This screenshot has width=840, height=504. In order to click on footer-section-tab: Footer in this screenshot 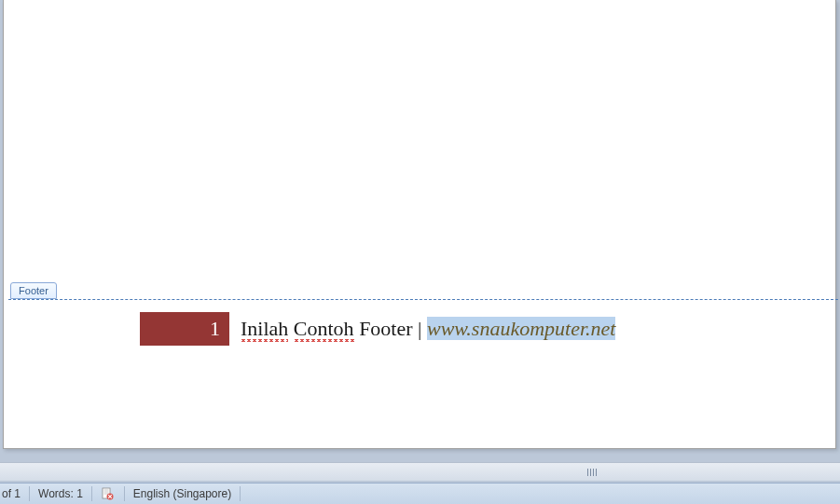, I will do `click(34, 291)`.